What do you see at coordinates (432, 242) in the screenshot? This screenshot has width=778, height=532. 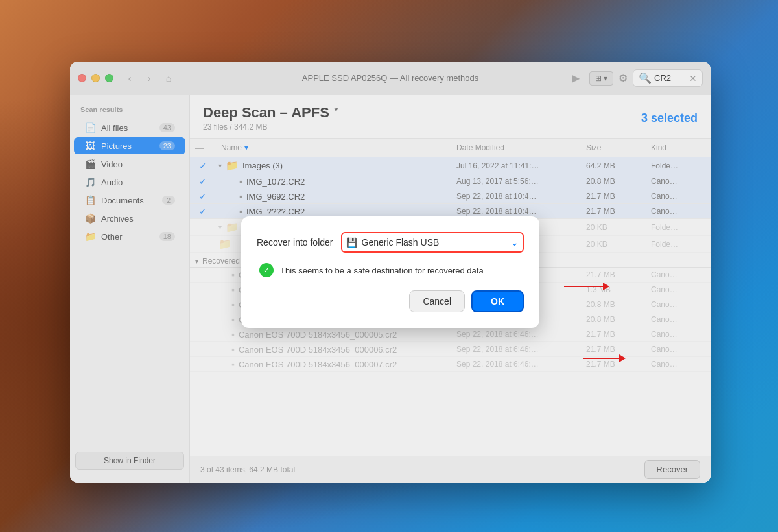 I see `destination-select: Generic Flash USB` at bounding box center [432, 242].